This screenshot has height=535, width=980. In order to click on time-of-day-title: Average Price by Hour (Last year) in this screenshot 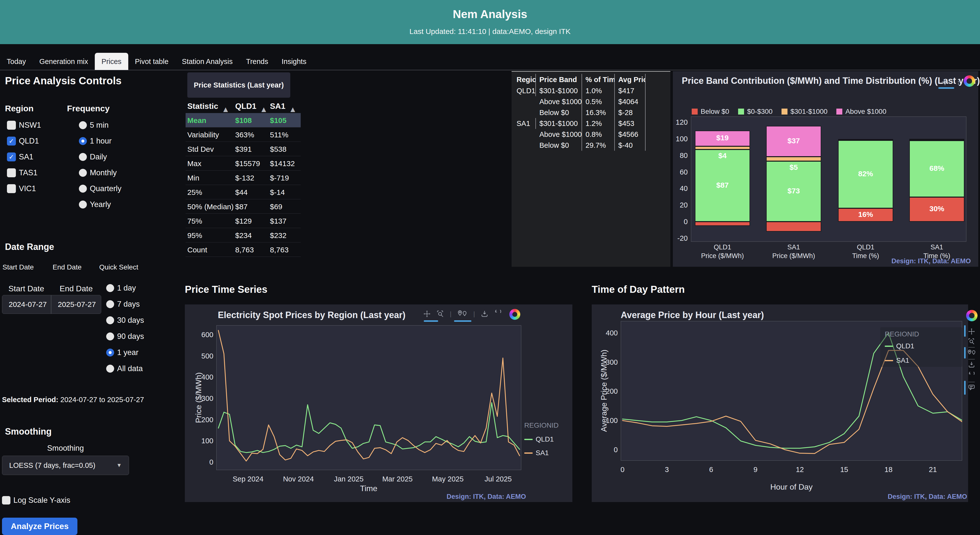, I will do `click(692, 315)`.